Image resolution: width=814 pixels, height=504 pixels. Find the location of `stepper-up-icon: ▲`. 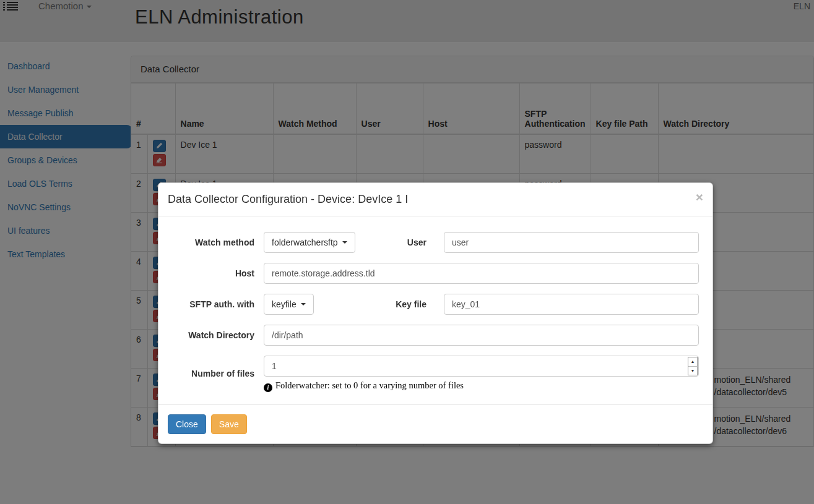

stepper-up-icon: ▲ is located at coordinates (693, 362).